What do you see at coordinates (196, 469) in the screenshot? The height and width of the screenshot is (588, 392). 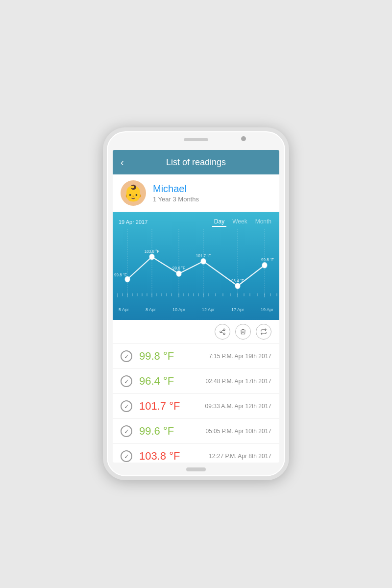 I see `phone-home-button` at bounding box center [196, 469].